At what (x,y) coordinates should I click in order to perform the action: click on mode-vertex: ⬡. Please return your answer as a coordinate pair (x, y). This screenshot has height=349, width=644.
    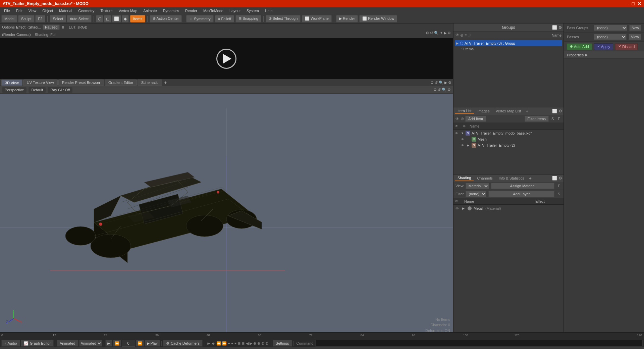
    Looking at the image, I should click on (100, 19).